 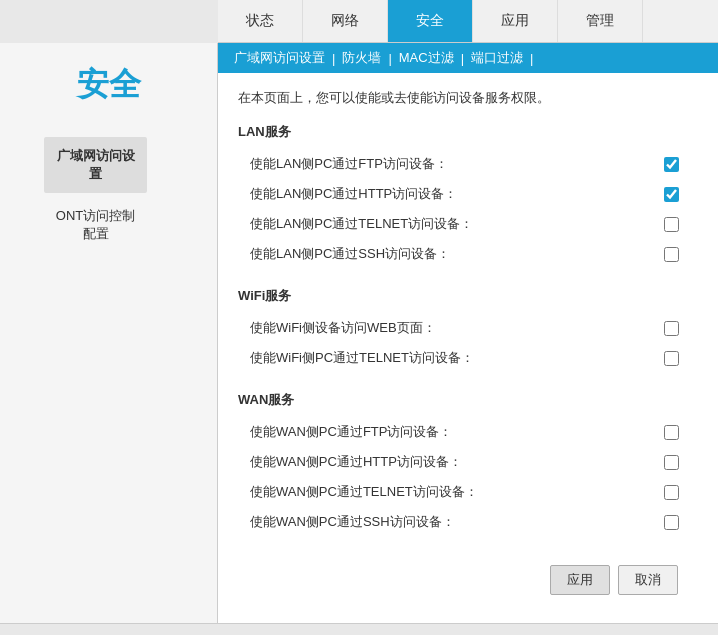 I want to click on form-row-0-1: 使能LAN侧PC通过HTTP访问设备：, so click(x=468, y=194).